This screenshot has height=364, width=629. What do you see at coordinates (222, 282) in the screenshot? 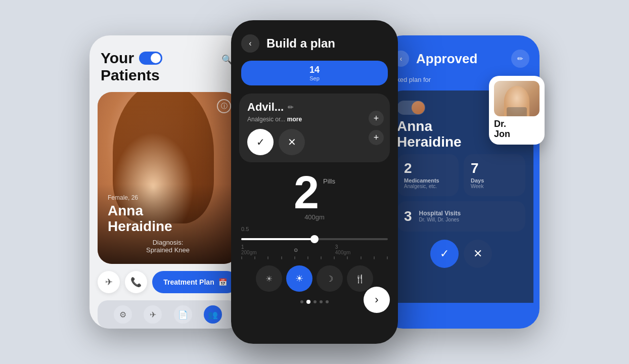
I see `calendar-icon: 📅` at bounding box center [222, 282].